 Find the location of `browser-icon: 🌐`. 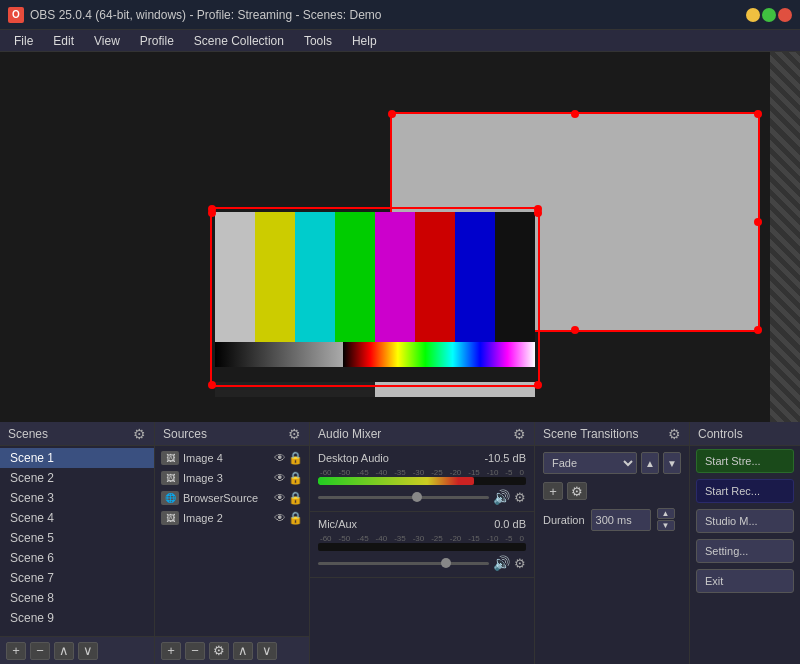

browser-icon: 🌐 is located at coordinates (170, 498).